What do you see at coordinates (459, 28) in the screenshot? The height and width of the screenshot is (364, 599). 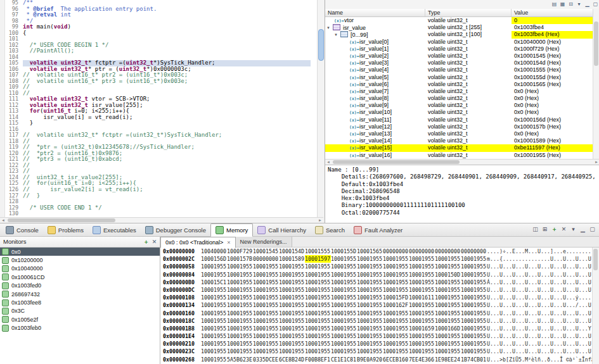 I see `variable-row: ▼isr_valuevolatile uint32_t [255]0x1003f…` at bounding box center [459, 28].